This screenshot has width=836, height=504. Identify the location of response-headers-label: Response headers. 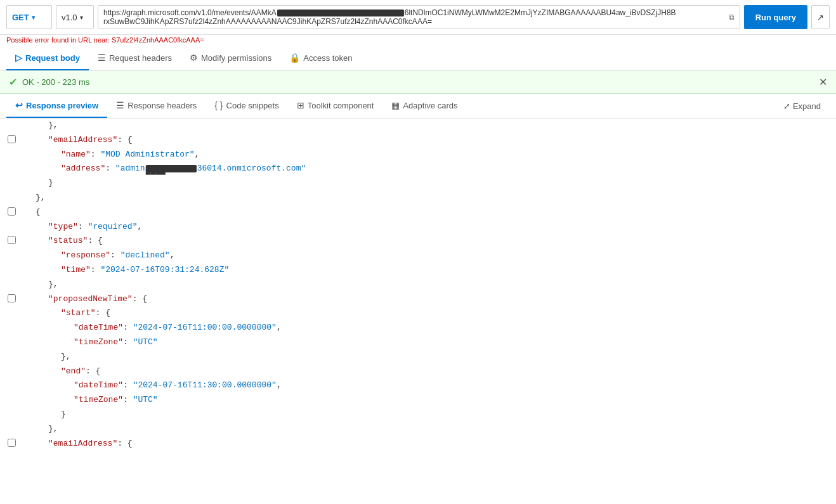
(162, 105).